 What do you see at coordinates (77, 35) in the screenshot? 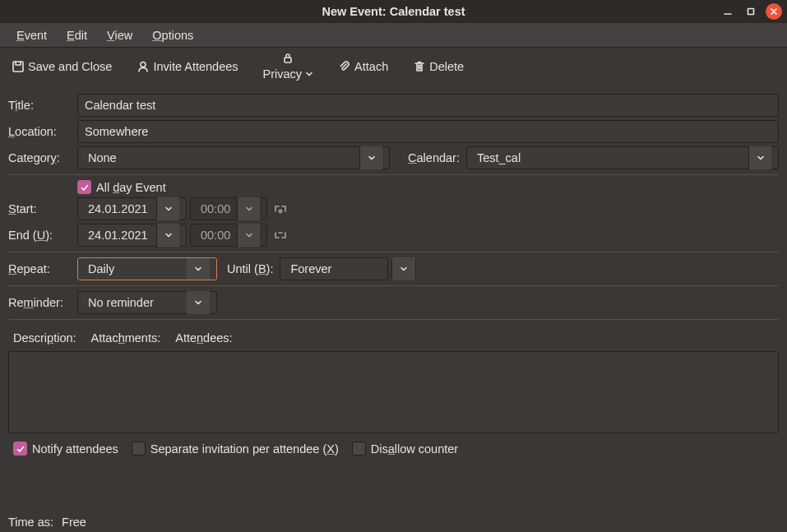
I see `menu-edit: Edit` at bounding box center [77, 35].